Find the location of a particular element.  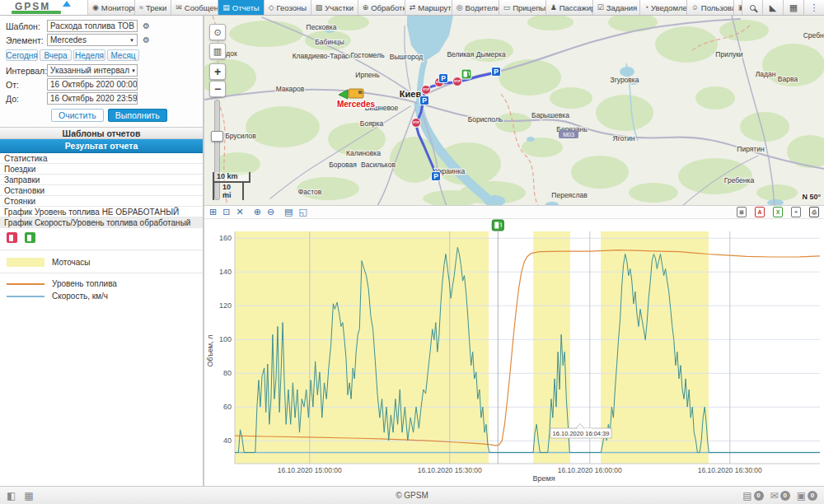

tab-monitoring: ◉Мониторинг is located at coordinates (112, 7).